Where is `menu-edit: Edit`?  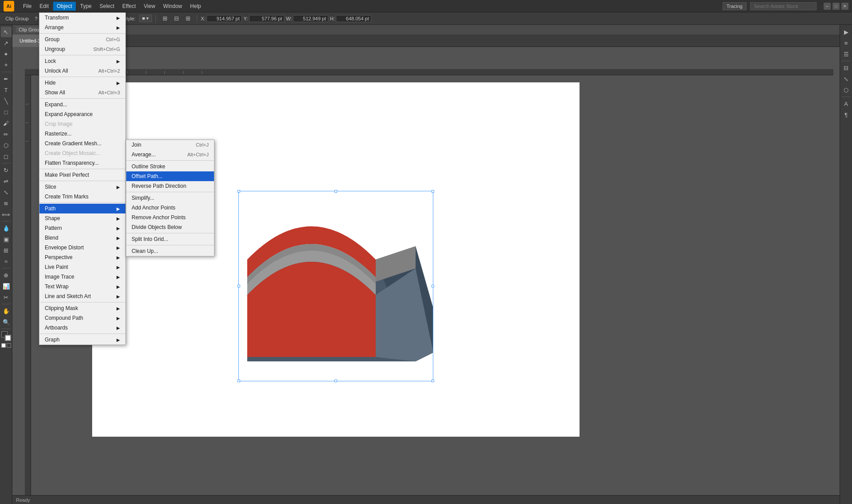
menu-edit: Edit is located at coordinates (44, 6).